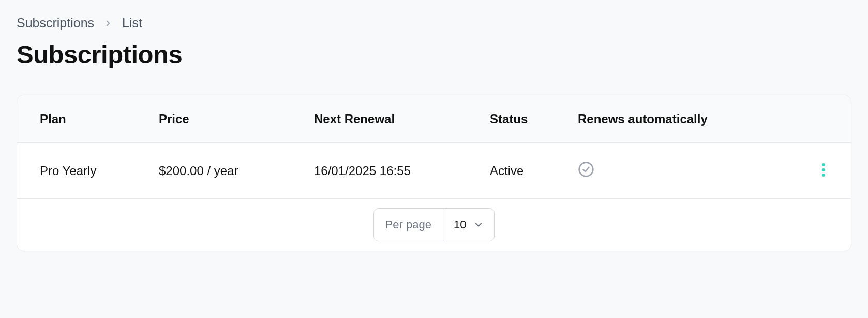 The width and height of the screenshot is (868, 318). I want to click on table-header-next-renewal: Next Renewal, so click(402, 119).